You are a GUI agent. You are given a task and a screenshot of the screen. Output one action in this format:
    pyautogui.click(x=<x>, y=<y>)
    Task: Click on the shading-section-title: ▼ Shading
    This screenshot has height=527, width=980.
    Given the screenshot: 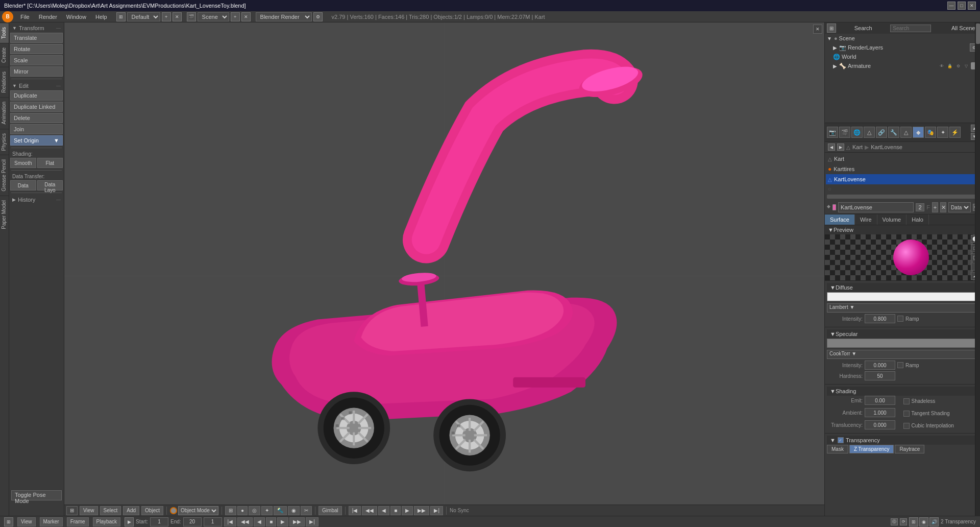 What is the action you would take?
    pyautogui.click(x=902, y=391)
    